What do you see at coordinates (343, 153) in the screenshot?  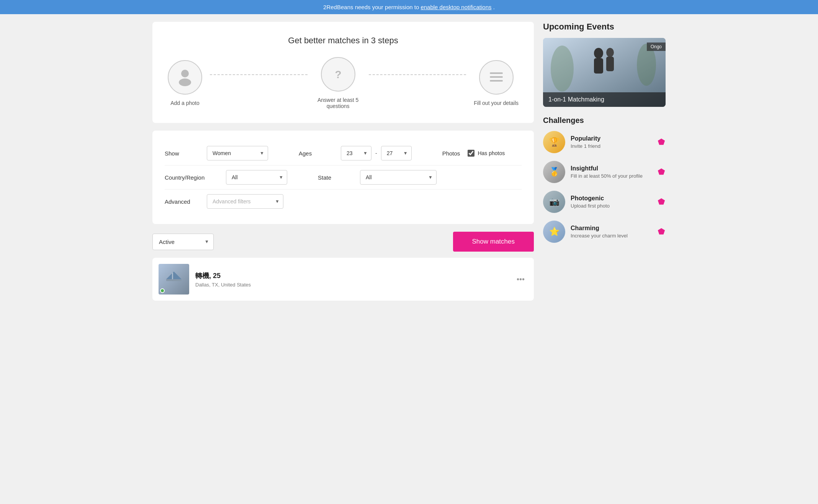 I see `filter-row-1: Show Women Men Both ▼ Ages 18192021` at bounding box center [343, 153].